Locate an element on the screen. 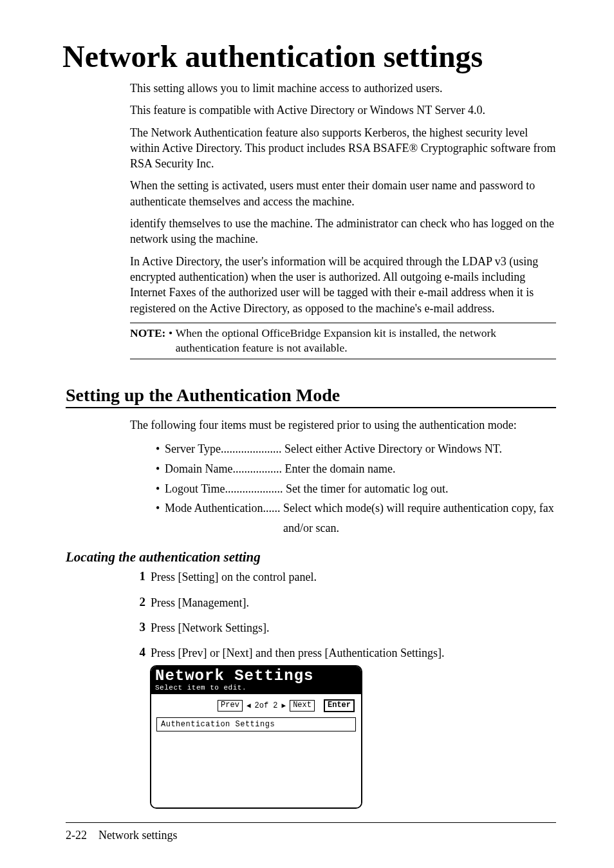 The width and height of the screenshot is (614, 868). step-number: 1 is located at coordinates (138, 576).